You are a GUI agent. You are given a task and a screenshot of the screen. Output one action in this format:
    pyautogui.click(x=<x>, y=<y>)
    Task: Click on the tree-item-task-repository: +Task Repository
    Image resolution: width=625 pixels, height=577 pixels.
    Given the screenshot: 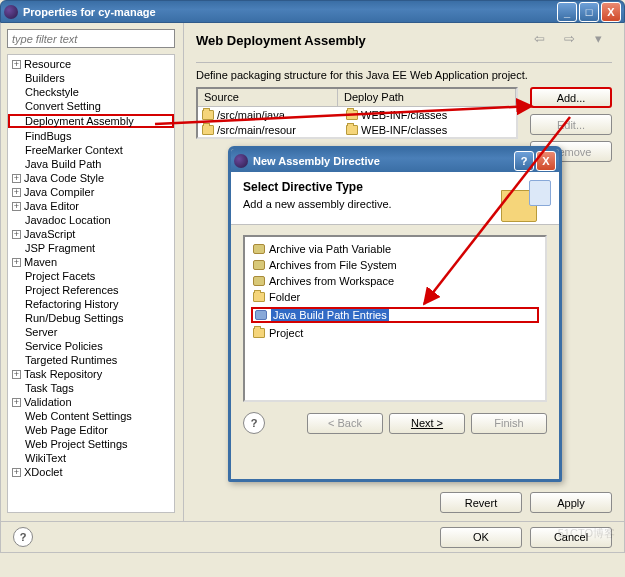 What is the action you would take?
    pyautogui.click(x=91, y=374)
    